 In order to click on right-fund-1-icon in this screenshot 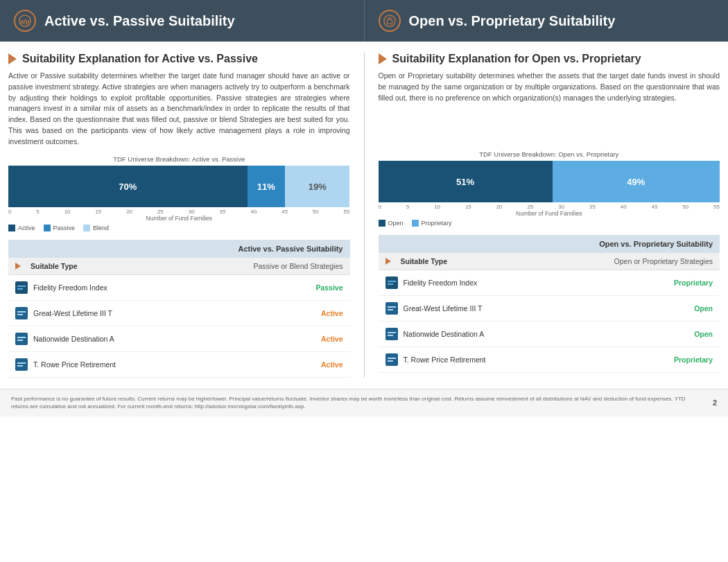, I will do `click(392, 283)`.